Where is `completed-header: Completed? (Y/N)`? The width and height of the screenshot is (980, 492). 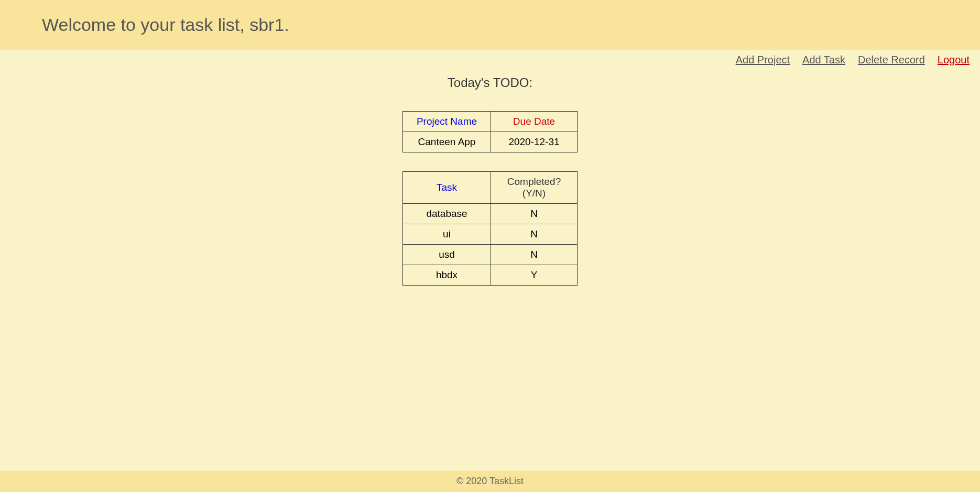 completed-header: Completed? (Y/N) is located at coordinates (535, 188).